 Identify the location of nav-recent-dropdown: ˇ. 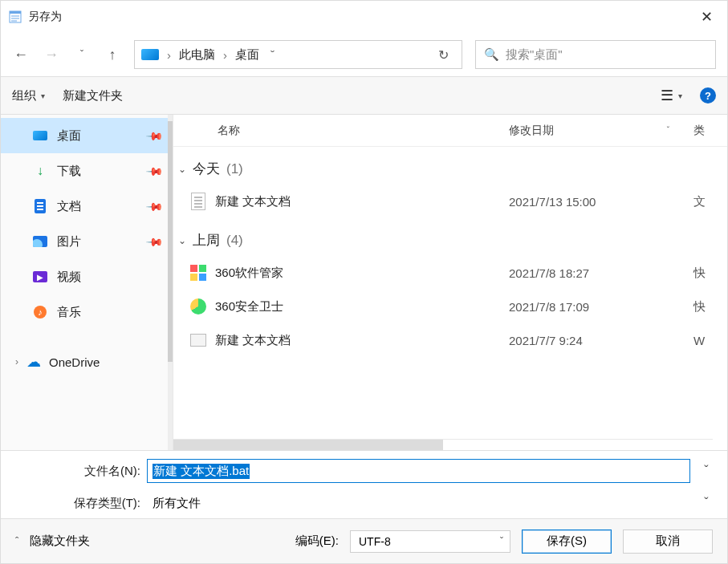
(82, 55).